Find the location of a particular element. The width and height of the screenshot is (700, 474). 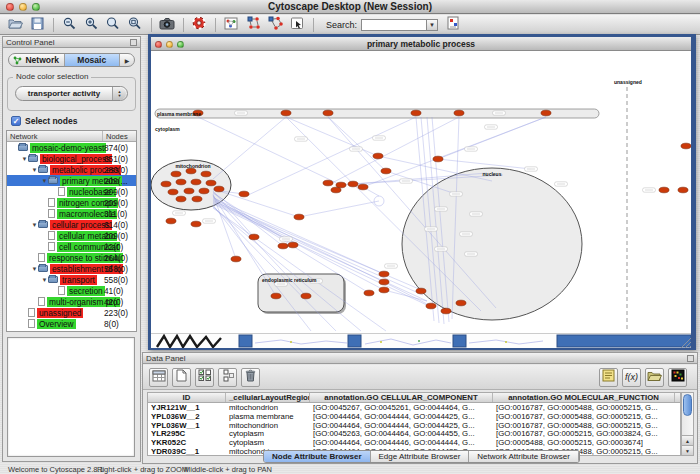

help-button is located at coordinates (199, 25).